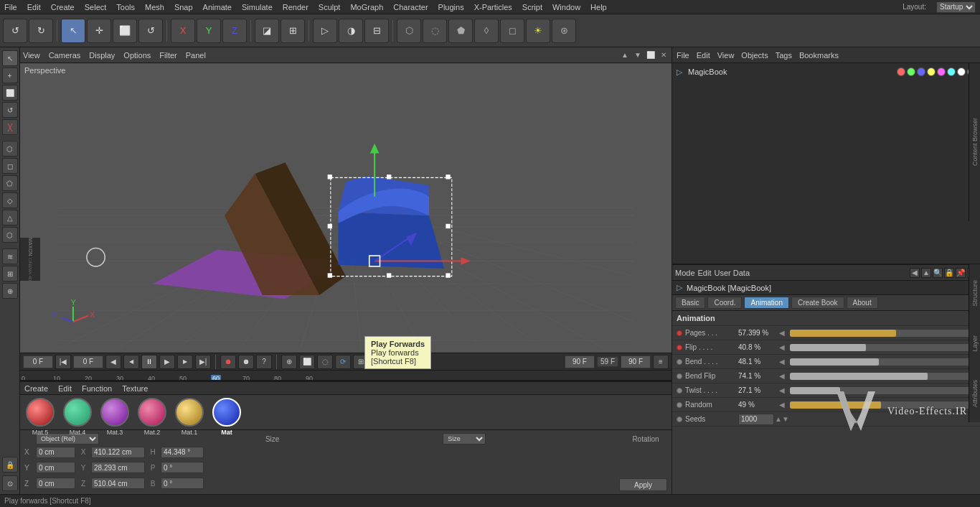 The image size is (980, 507). Describe the element at coordinates (88, 362) in the screenshot. I see `start-frame-input` at that location.